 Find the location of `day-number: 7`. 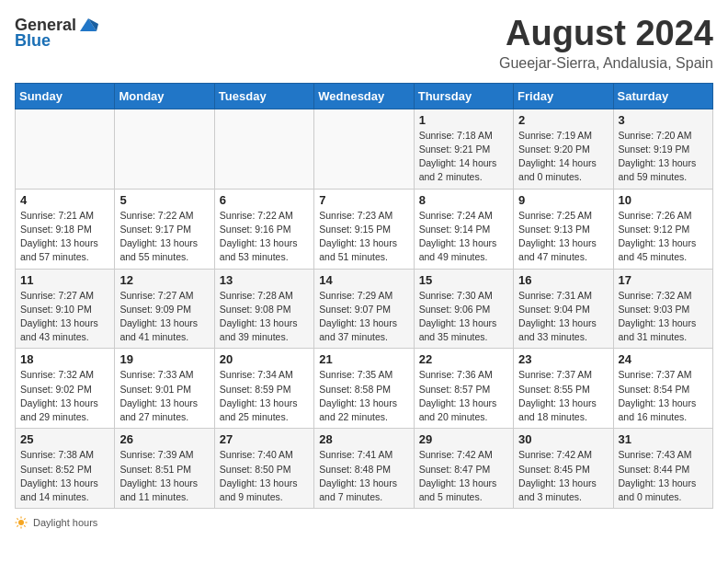

day-number: 7 is located at coordinates (364, 201).